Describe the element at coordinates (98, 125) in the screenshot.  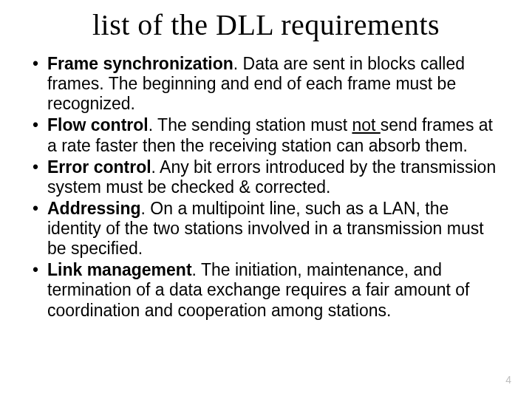
I see `item-term: Flow control` at that location.